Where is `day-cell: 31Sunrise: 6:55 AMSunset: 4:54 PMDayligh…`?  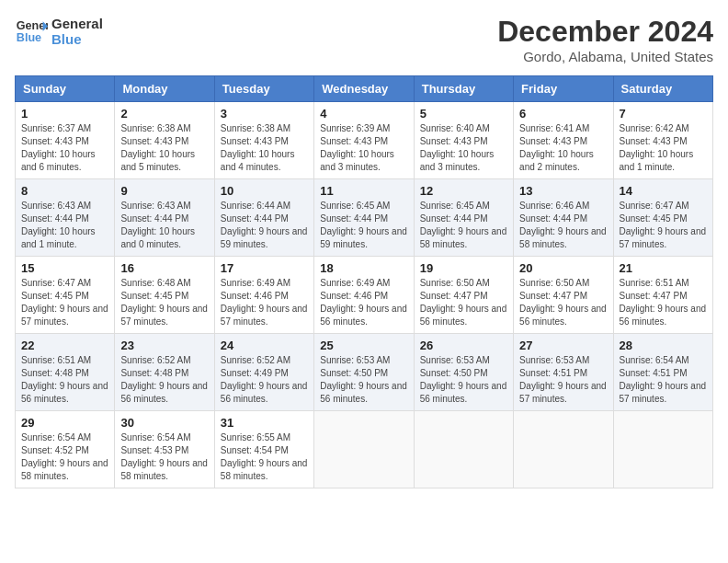 day-cell: 31Sunrise: 6:55 AMSunset: 4:54 PMDayligh… is located at coordinates (264, 450).